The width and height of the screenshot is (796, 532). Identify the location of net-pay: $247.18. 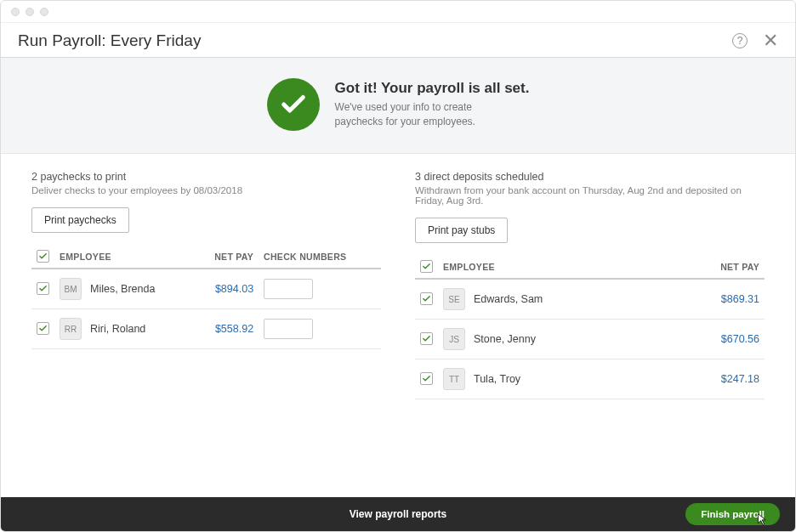
(740, 379).